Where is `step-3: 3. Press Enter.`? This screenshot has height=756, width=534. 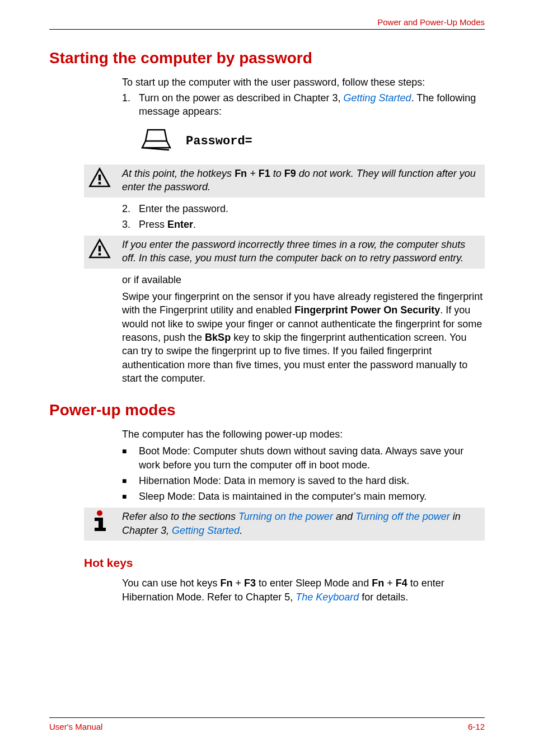 step-3: 3. Press Enter. is located at coordinates (303, 224).